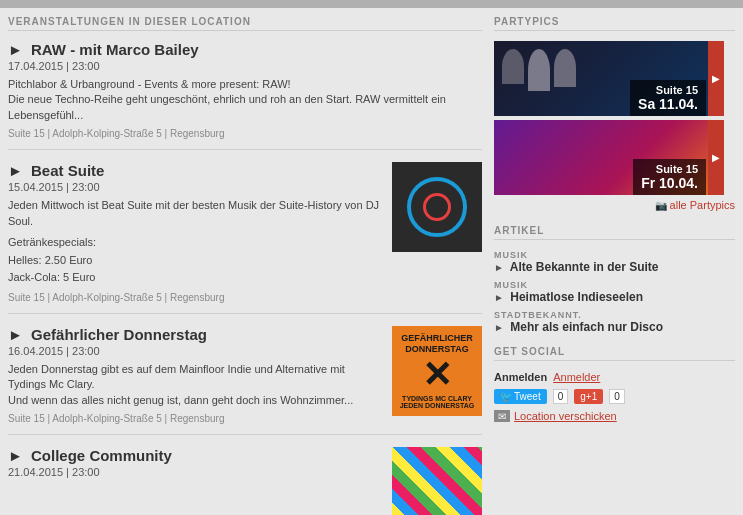 This screenshot has height=515, width=743. What do you see at coordinates (438, 402) in the screenshot?
I see `gefahr-bottom-text: TYDINGS MC CLARYJEDEN DONNERSTAG` at bounding box center [438, 402].